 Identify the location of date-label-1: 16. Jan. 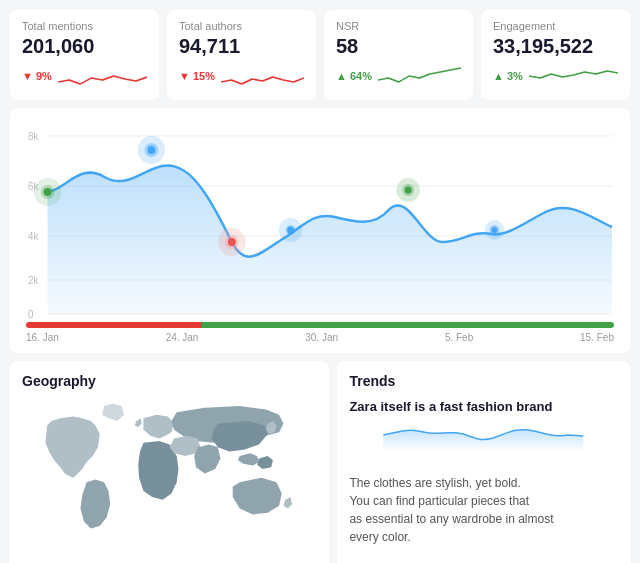
(42, 338).